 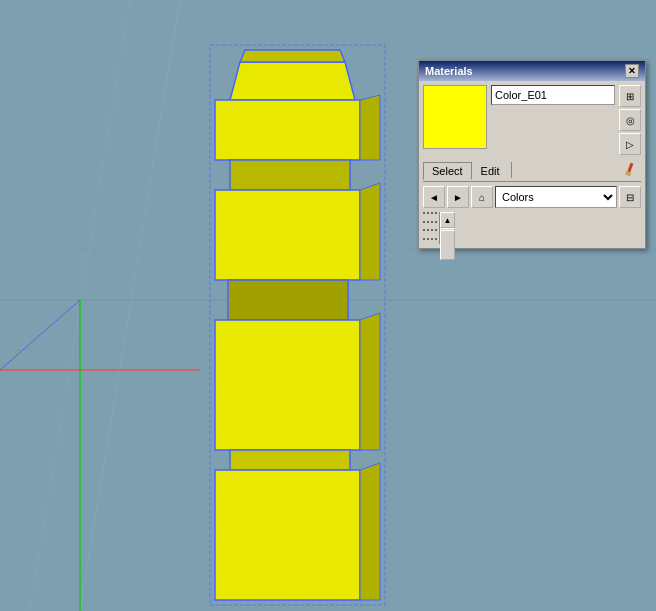 What do you see at coordinates (532, 164) in the screenshot?
I see `panel-content: ⊞ ◎ ▷ Select Edit` at bounding box center [532, 164].